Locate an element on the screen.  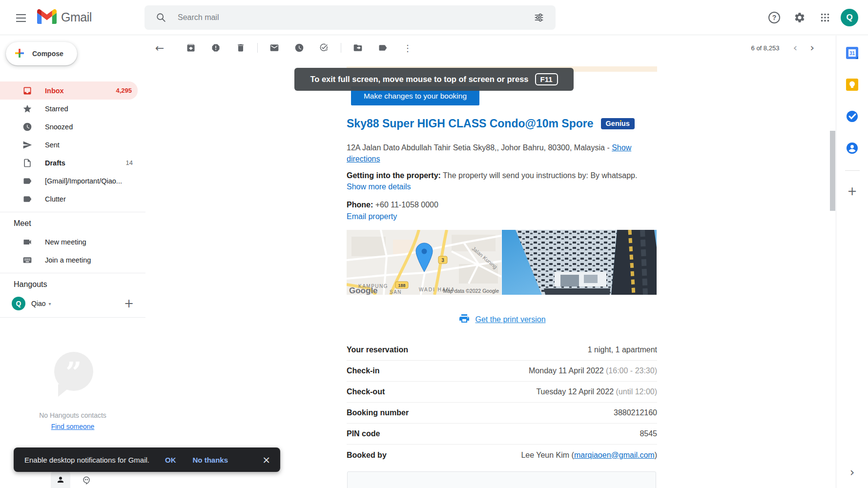
gmail-logo: Gmail is located at coordinates (64, 18).